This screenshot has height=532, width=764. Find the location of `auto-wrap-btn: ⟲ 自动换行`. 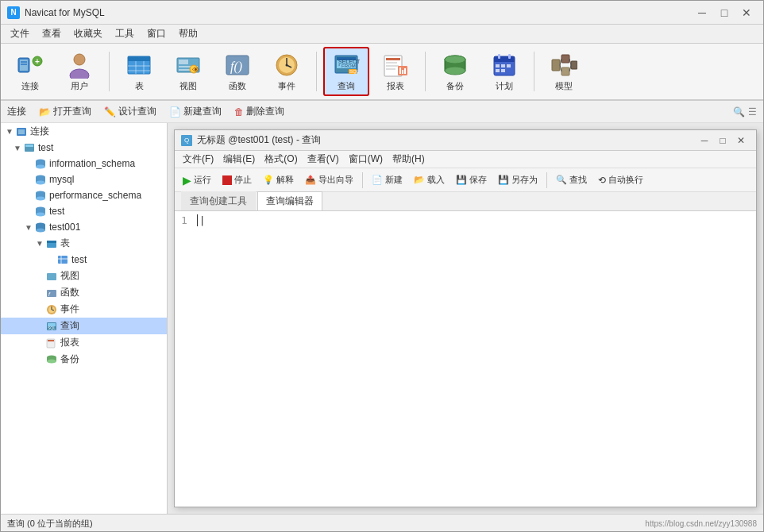

auto-wrap-btn: ⟲ 自动换行 is located at coordinates (621, 179).